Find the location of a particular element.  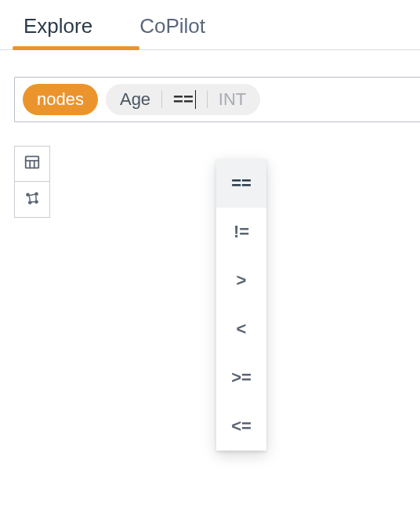

table-icon is located at coordinates (32, 164).